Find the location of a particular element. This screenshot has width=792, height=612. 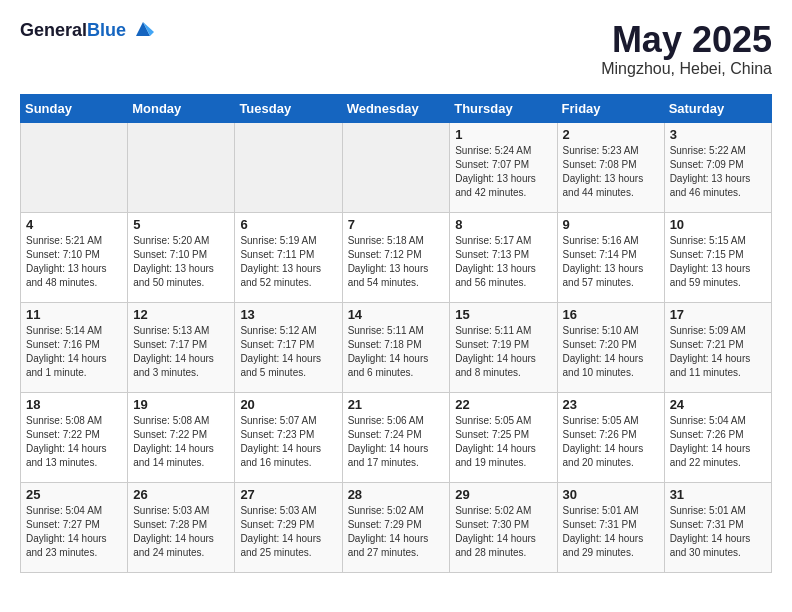

logo: GeneralBlue is located at coordinates (73, 30).